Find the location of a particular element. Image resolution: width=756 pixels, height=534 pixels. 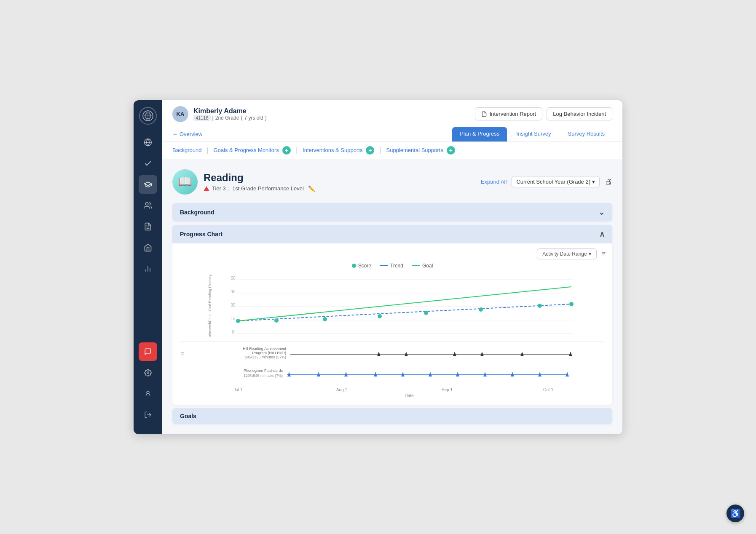

sidebar-item-tasks is located at coordinates (148, 163).